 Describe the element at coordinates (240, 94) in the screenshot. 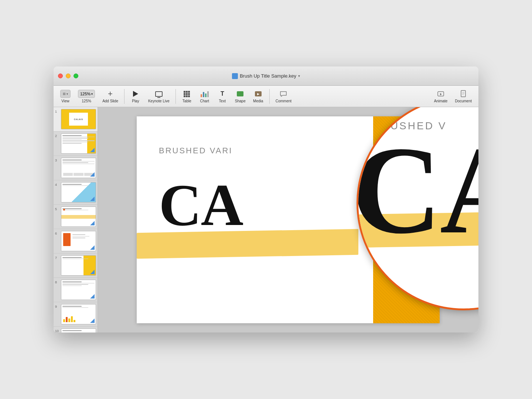

I see `shape-icon` at that location.